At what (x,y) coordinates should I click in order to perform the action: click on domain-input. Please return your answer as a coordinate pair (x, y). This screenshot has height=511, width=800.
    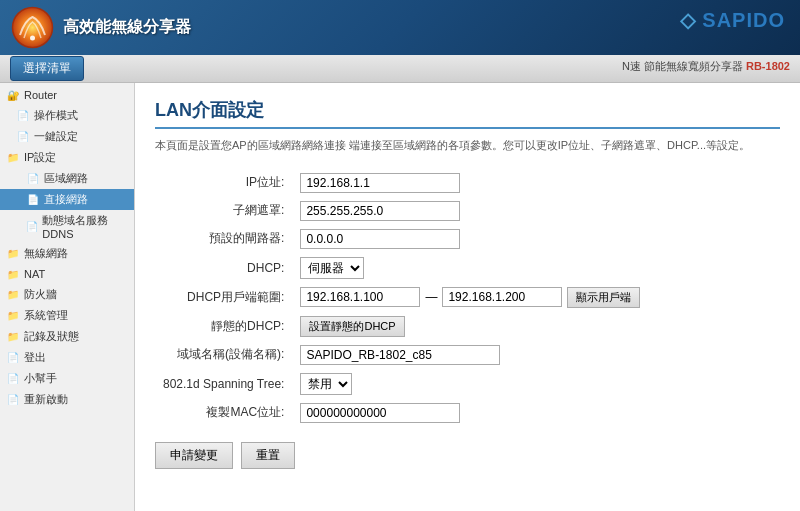
    Looking at the image, I should click on (400, 355).